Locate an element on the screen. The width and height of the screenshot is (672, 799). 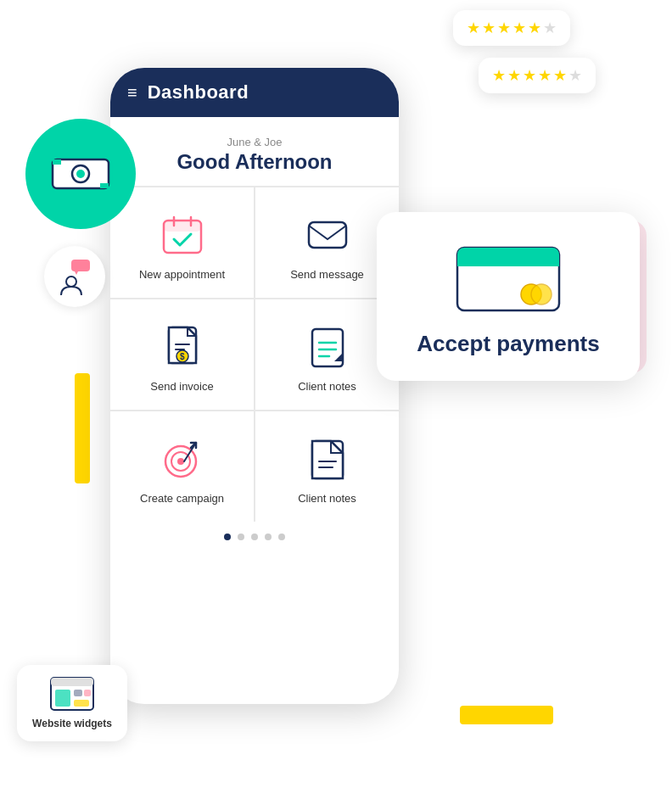
greeting-main: Good Afternoon is located at coordinates (255, 162).